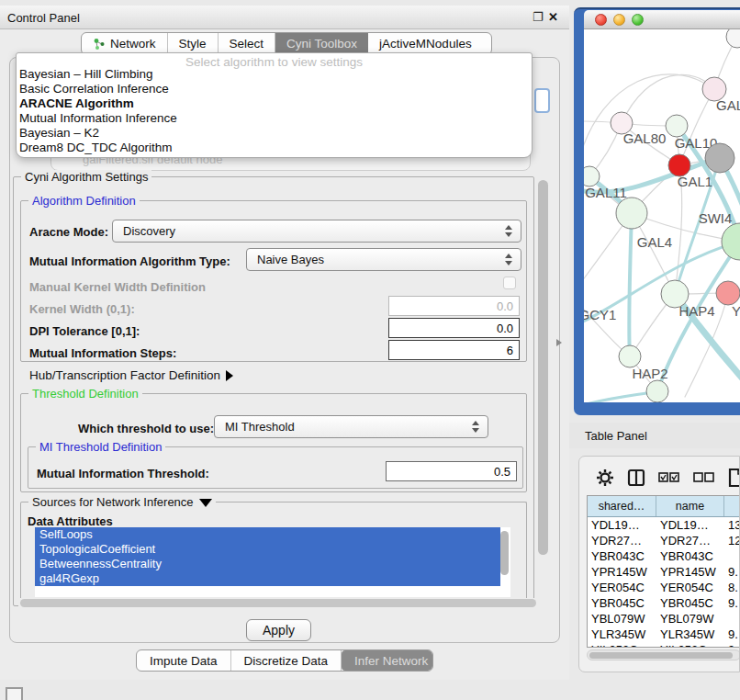  I want to click on table-row: YPR145WYPR145W9., so click(664, 571).